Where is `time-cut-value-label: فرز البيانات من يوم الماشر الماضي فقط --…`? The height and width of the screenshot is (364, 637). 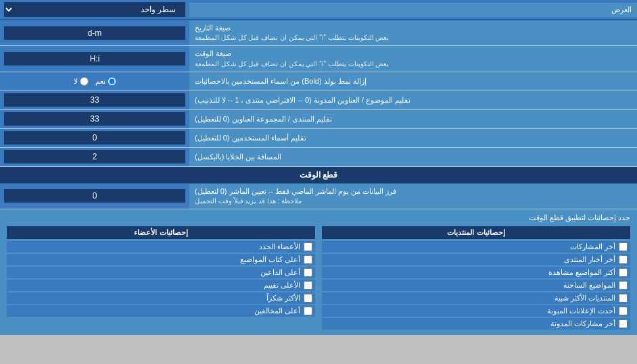 time-cut-value-label: فرز البيانات من يوم الماشر الماضي فقط --… is located at coordinates (413, 196).